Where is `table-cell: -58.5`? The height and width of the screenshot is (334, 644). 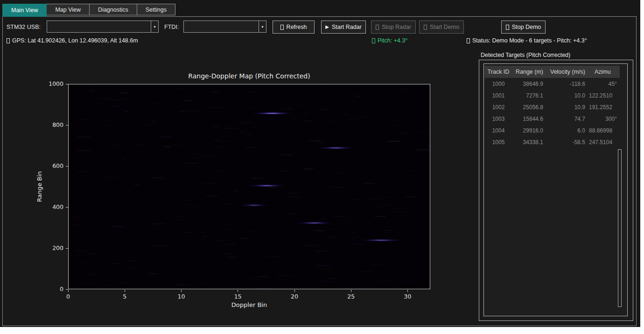 table-cell: -58.5 is located at coordinates (567, 142).